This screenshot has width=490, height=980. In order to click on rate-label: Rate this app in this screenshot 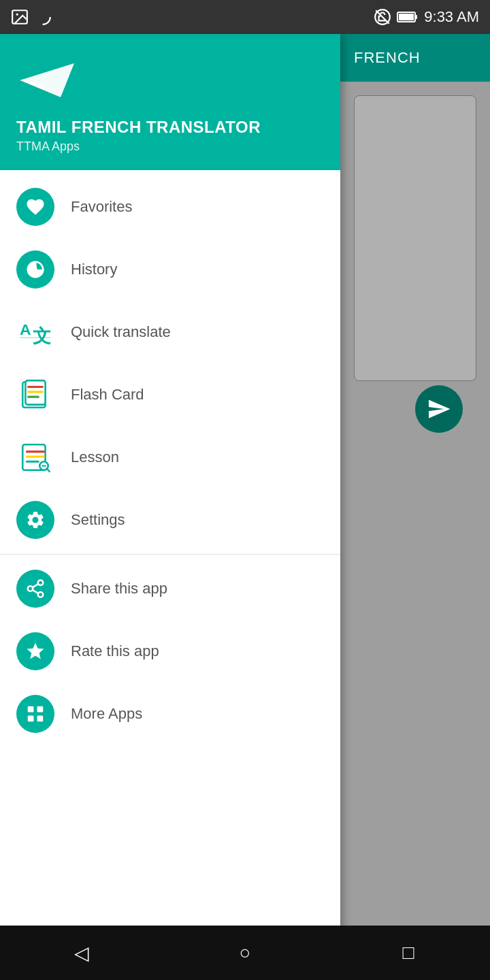, I will do `click(115, 651)`.